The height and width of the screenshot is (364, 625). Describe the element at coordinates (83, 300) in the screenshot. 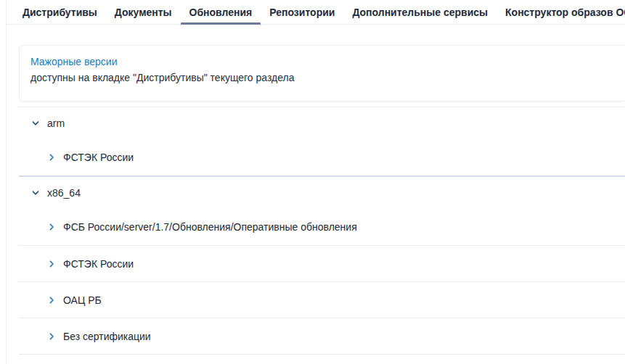

I see `tree-item-label: ОАЦ РБ` at that location.